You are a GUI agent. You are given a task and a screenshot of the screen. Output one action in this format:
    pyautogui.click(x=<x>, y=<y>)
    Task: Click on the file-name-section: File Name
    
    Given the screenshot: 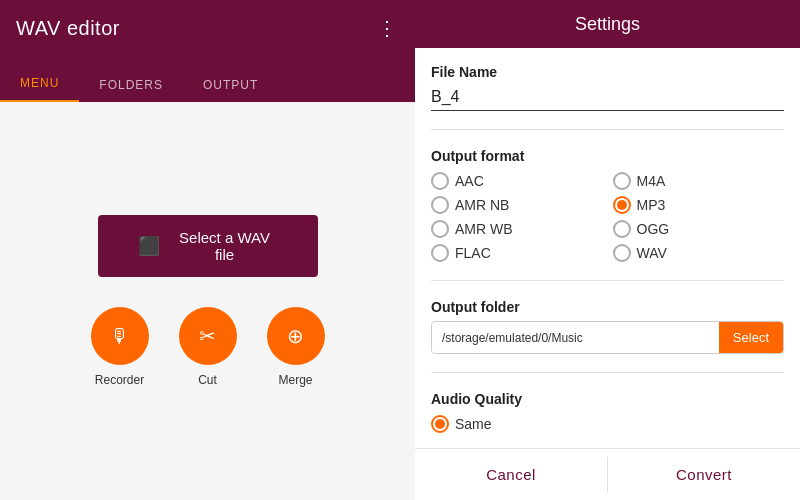 What is the action you would take?
    pyautogui.click(x=608, y=88)
    